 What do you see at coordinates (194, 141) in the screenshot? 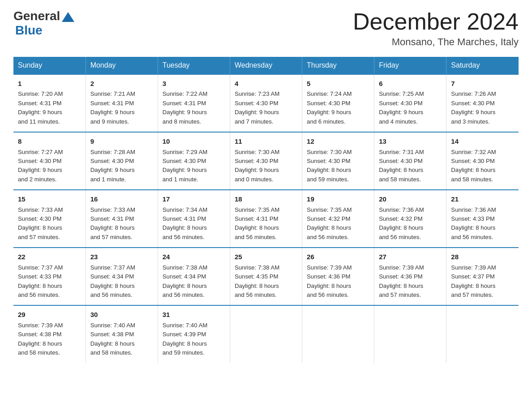
I see `day-number: 10` at bounding box center [194, 141].